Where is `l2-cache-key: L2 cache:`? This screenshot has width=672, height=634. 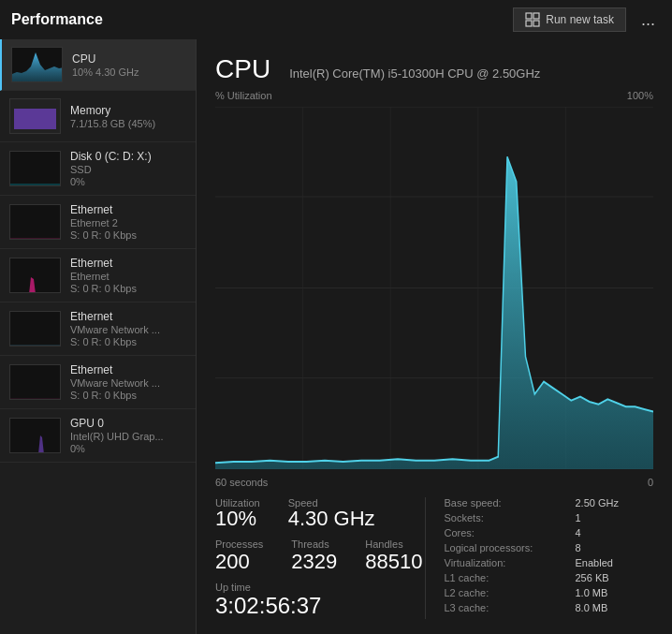
l2-cache-key: L2 cache: is located at coordinates (505, 593).